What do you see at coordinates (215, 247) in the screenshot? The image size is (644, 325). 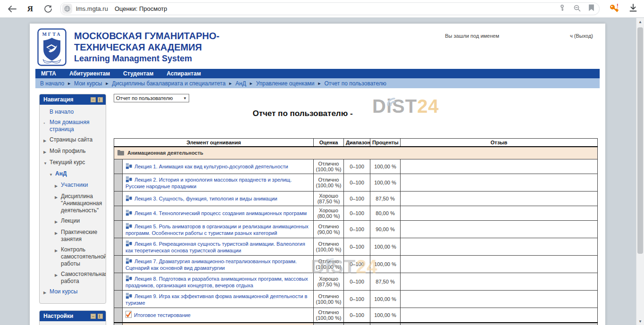 I see `grade-item-link: Лекция 6. Рекреационная сущность туристс…` at bounding box center [215, 247].